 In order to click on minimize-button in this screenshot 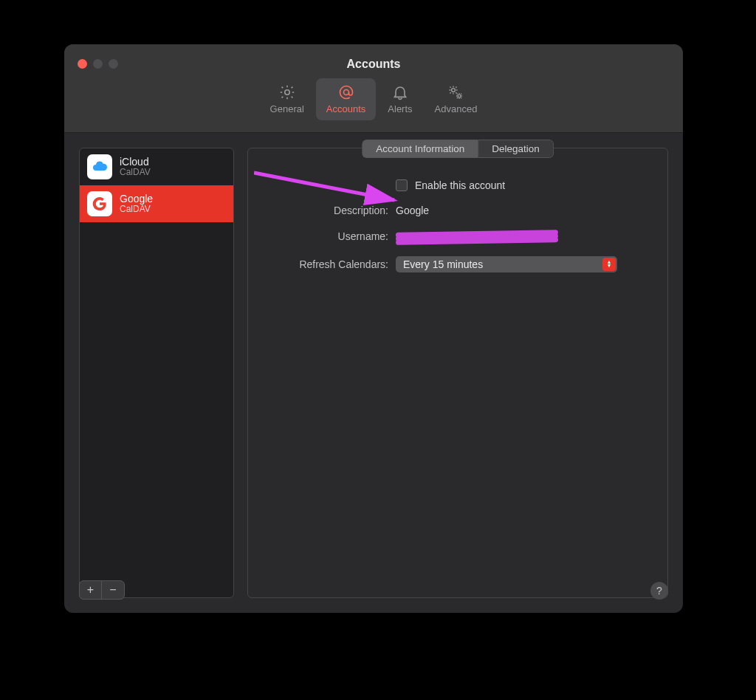, I will do `click(97, 64)`.